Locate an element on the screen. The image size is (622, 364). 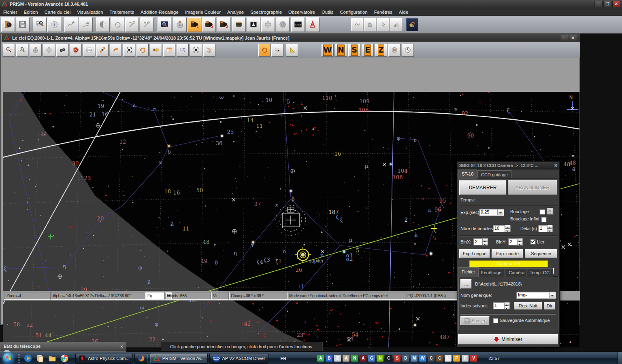
tray-apps-colored-icon: A is located at coordinates (321, 358).